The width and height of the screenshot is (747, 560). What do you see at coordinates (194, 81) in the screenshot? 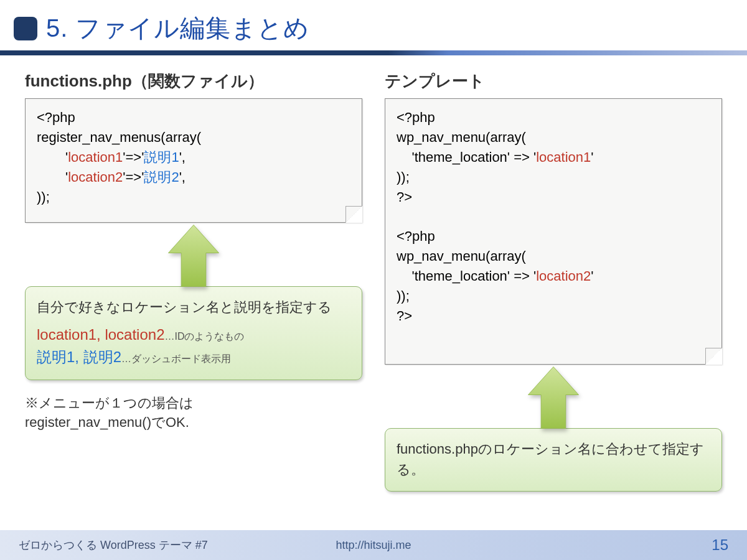
I see `left-heading: functions.php（関数ファイル）` at bounding box center [194, 81].